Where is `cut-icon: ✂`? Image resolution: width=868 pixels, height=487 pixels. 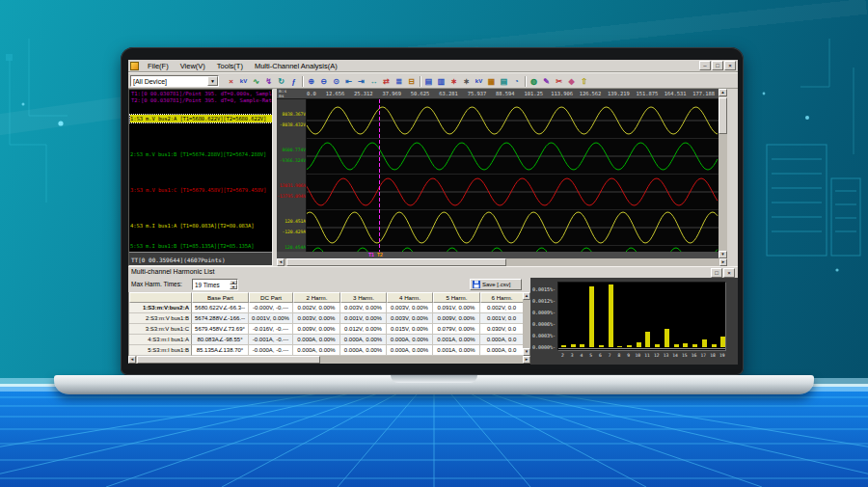
cut-icon: ✂ is located at coordinates (559, 81).